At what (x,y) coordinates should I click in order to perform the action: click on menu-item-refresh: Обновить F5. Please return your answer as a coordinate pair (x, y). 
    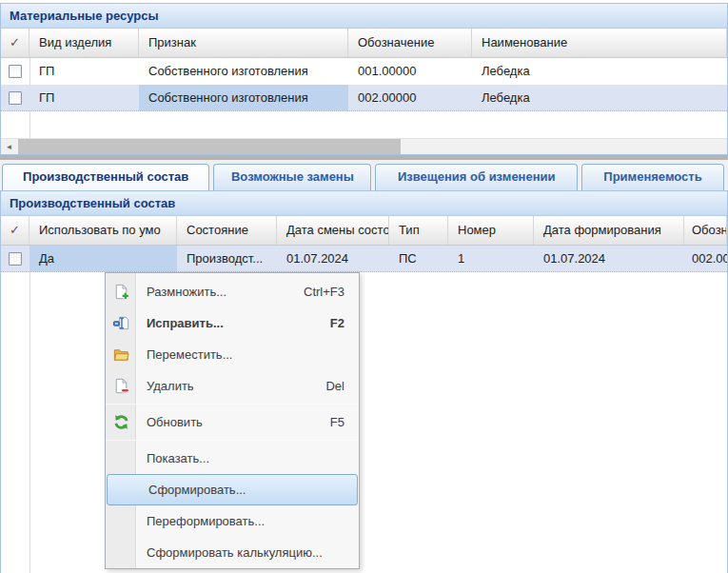
    Looking at the image, I should click on (232, 423).